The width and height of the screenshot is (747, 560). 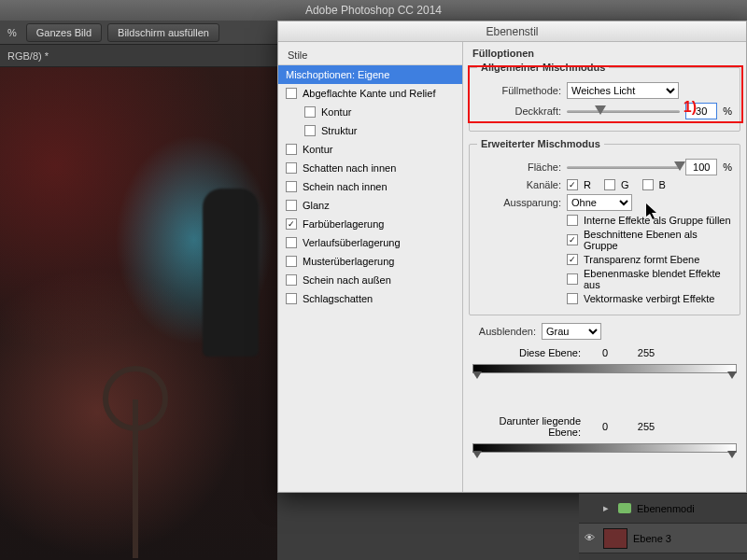 What do you see at coordinates (525, 427) in the screenshot?
I see `under-layer-label: Darunter liegende Ebene:` at bounding box center [525, 427].